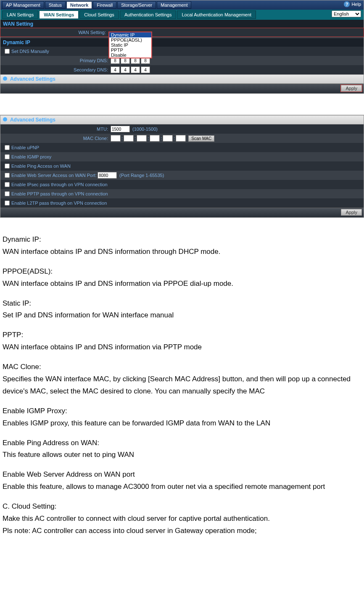 Image resolution: width=364 pixels, height=599 pixels. I want to click on tab-ap-management: AP Management, so click(23, 5).